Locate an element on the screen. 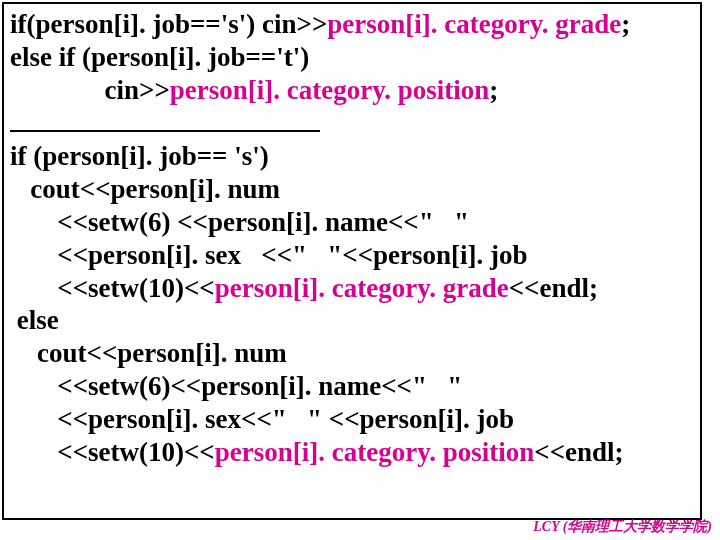 The image size is (720, 540). code-line-14a: <<setw(10)<< is located at coordinates (112, 452).